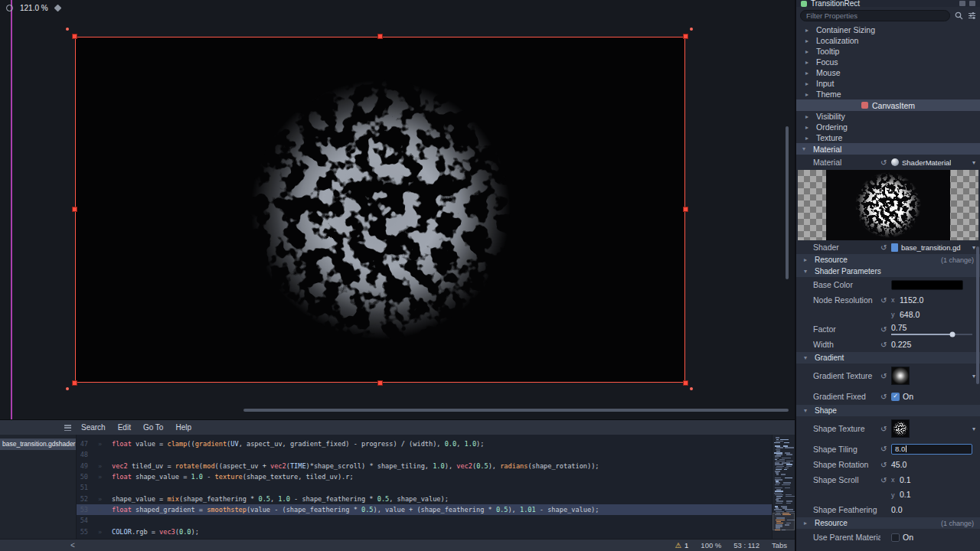  What do you see at coordinates (11, 210) in the screenshot?
I see `ruler-guide` at bounding box center [11, 210].